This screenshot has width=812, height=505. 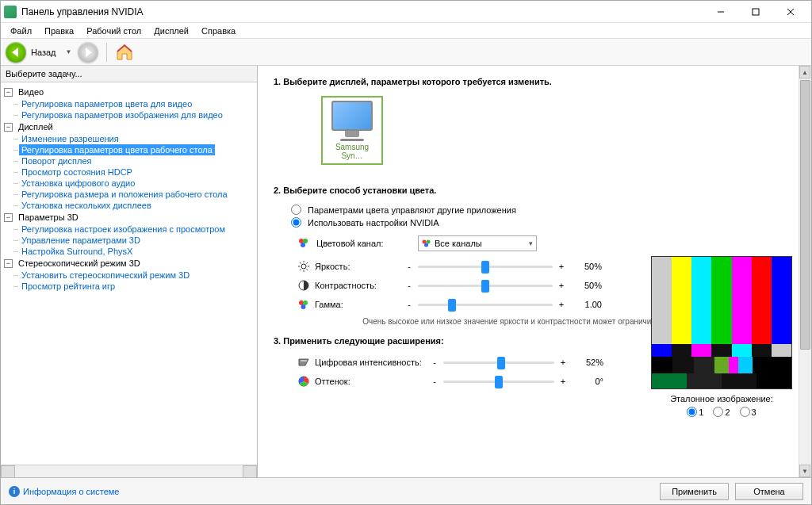 What do you see at coordinates (70, 139) in the screenshot?
I see `tree-item: Изменение разрешения` at bounding box center [70, 139].